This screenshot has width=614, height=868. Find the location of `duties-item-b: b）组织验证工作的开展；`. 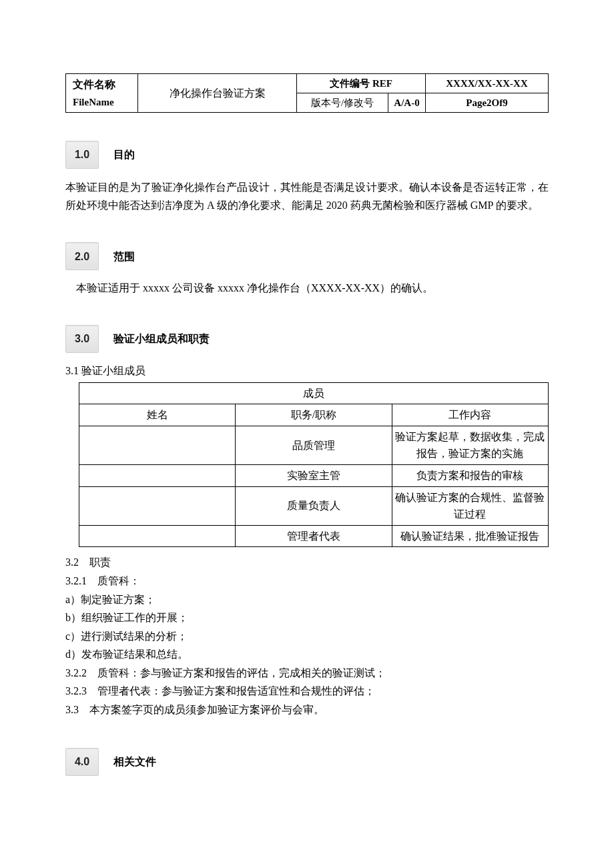

duties-item-b: b）组织验证工作的开展； is located at coordinates (307, 618).